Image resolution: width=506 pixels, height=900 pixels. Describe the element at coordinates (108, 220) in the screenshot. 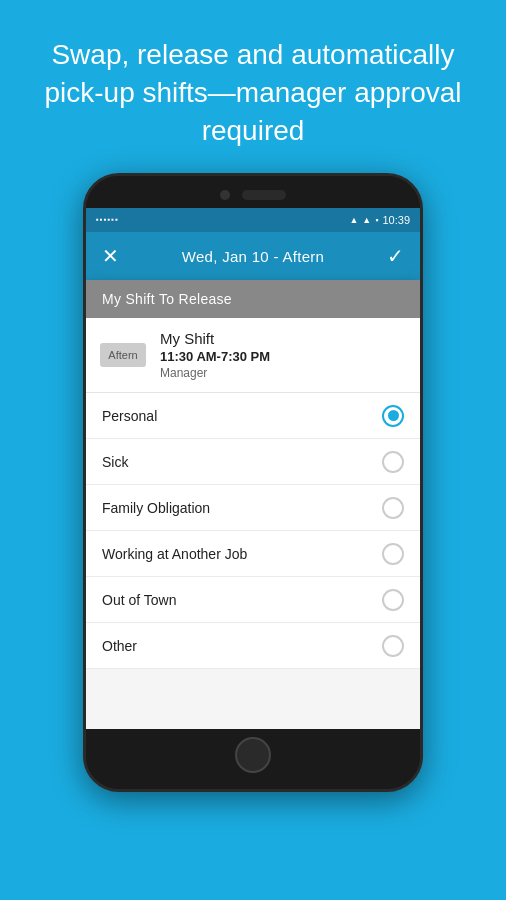

I see `notification-icons: ▪▪▪▪▪▪` at that location.